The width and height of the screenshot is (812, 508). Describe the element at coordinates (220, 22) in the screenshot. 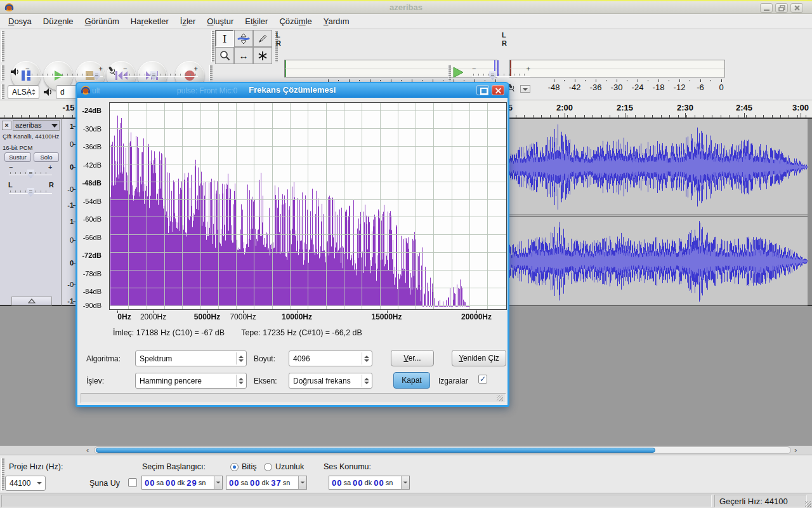

I see `menu-olutur: Oluştur` at that location.